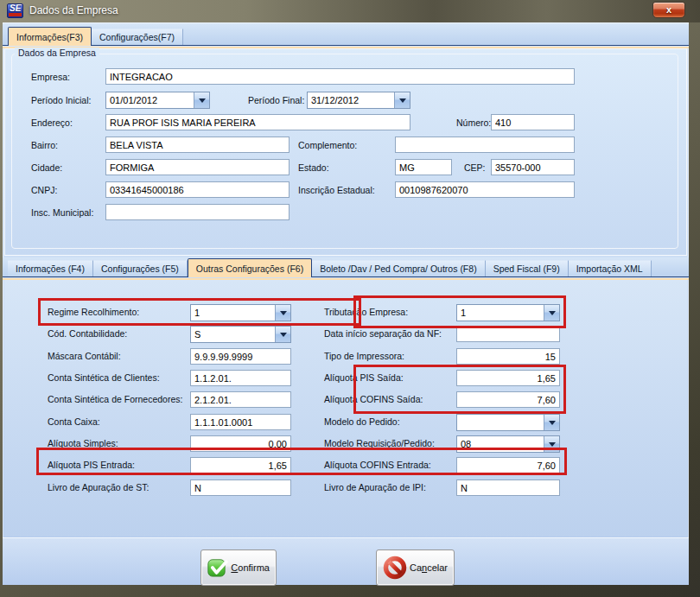  I want to click on mascara-contabil-label: Máscara Contábil:, so click(85, 356).